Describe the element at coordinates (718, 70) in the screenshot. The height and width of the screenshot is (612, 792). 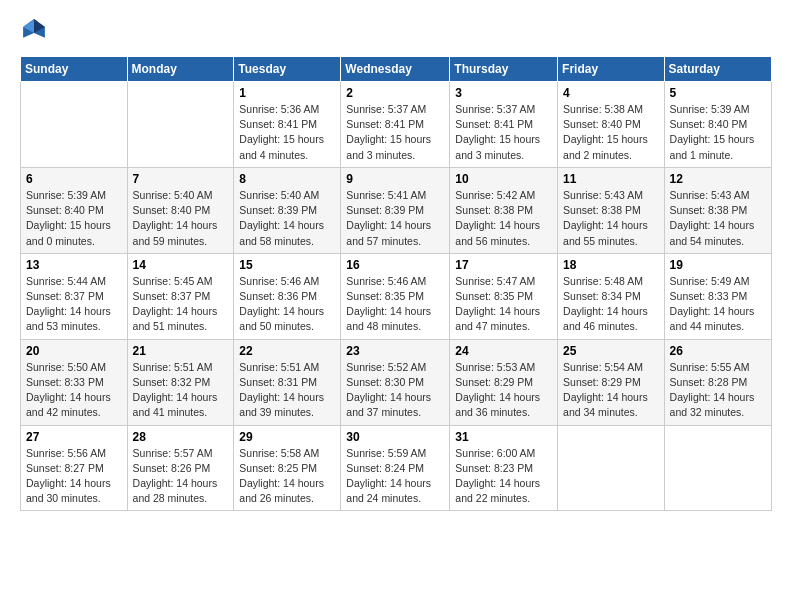
I see `day-header-saturday: Saturday` at that location.